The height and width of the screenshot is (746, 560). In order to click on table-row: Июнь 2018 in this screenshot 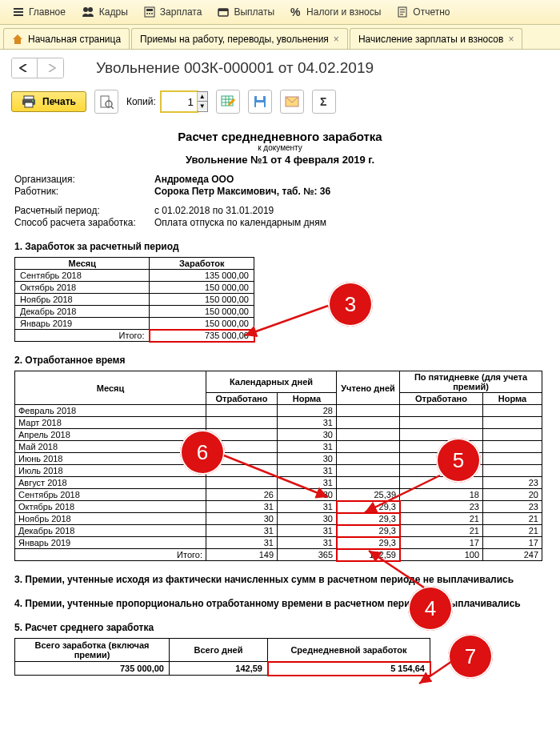, I will do `click(110, 459)`.